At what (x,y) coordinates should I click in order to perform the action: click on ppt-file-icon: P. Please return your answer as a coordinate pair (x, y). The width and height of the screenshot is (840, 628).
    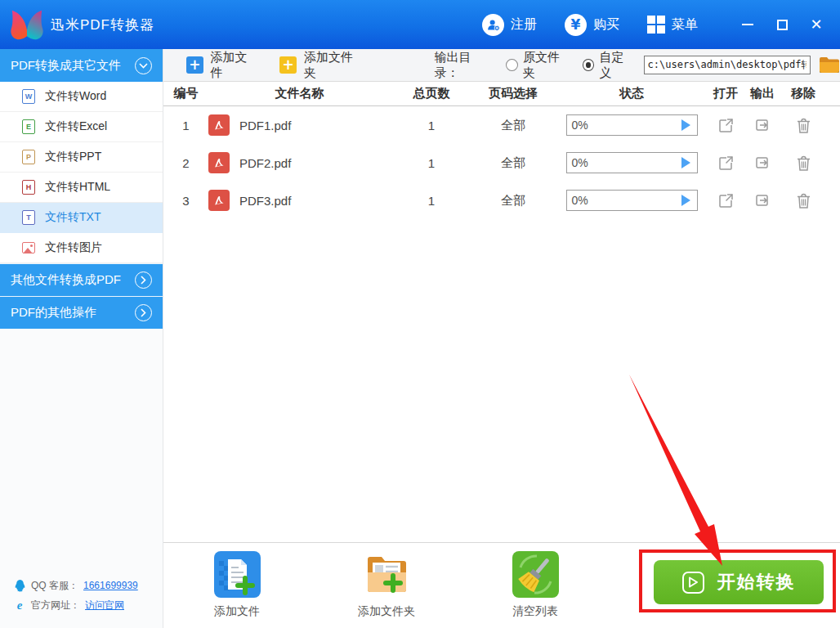
    Looking at the image, I should click on (29, 157).